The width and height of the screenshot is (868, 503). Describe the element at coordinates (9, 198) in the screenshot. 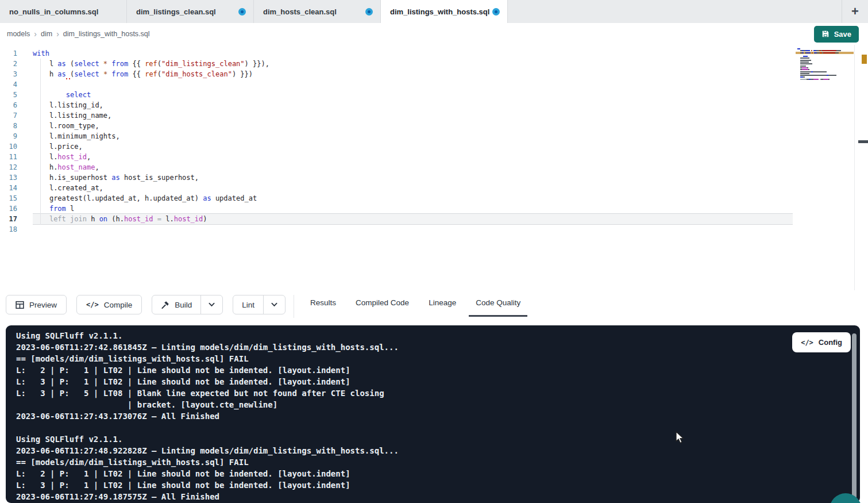

I see `line-number: 15` at that location.